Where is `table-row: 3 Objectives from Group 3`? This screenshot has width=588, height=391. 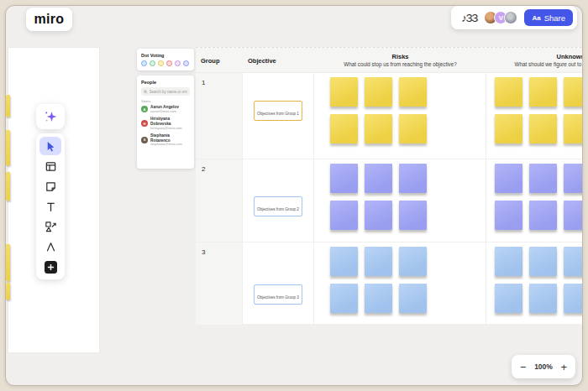 table-row: 3 Objectives from Group 3 is located at coordinates (390, 284).